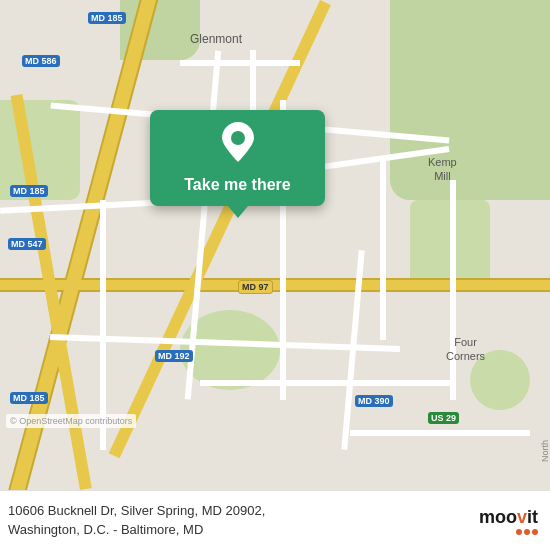  What do you see at coordinates (442, 170) in the screenshot?
I see `place-kemp-mill: KempMill` at bounding box center [442, 170].